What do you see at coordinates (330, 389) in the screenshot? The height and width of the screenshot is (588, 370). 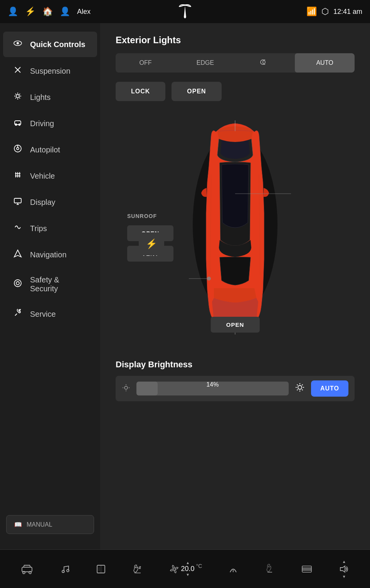 I see `brightness-auto-button: AUTO` at bounding box center [330, 389].